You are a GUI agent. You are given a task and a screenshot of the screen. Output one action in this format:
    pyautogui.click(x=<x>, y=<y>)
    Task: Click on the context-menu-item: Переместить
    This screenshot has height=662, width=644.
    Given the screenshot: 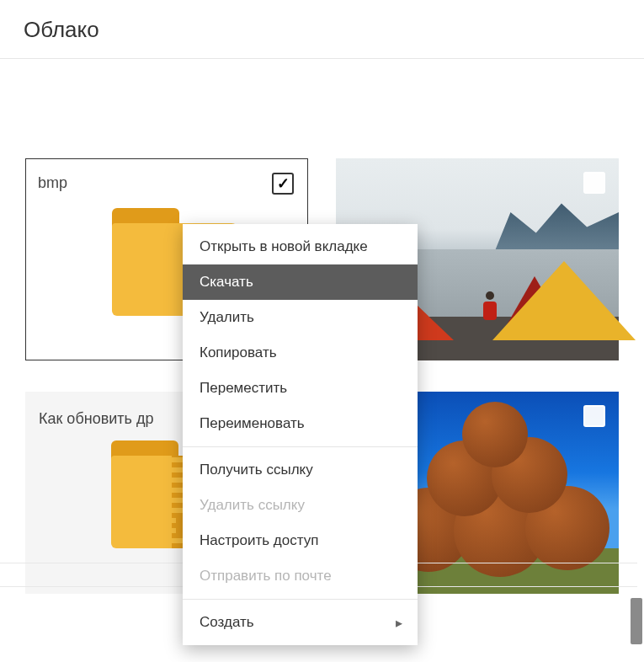 What is the action you would take?
    pyautogui.click(x=300, y=388)
    